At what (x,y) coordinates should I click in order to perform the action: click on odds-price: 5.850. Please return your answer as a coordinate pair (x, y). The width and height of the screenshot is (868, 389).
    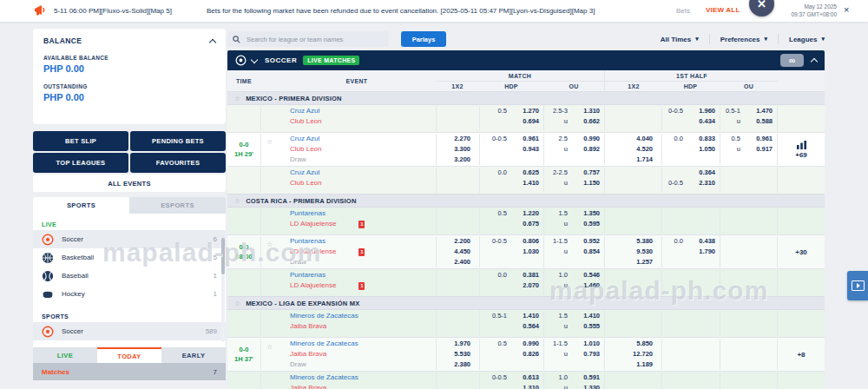
    Looking at the image, I should click on (644, 344).